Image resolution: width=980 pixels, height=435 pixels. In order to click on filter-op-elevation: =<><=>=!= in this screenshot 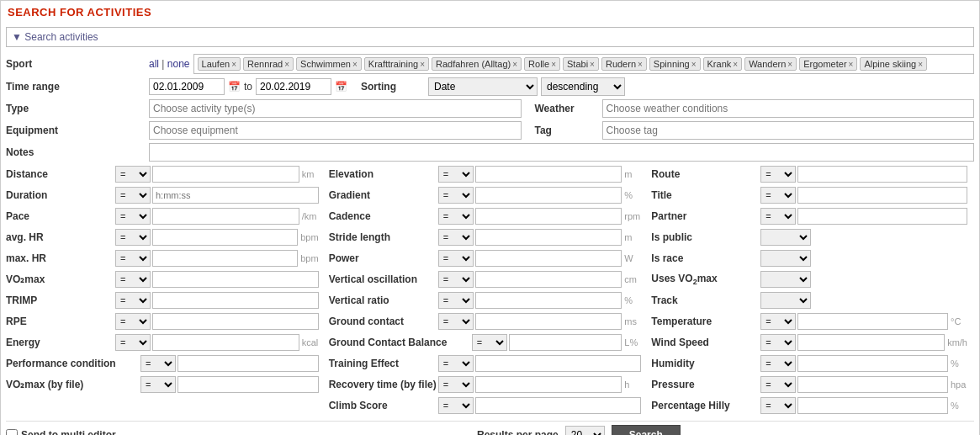, I will do `click(456, 174)`.